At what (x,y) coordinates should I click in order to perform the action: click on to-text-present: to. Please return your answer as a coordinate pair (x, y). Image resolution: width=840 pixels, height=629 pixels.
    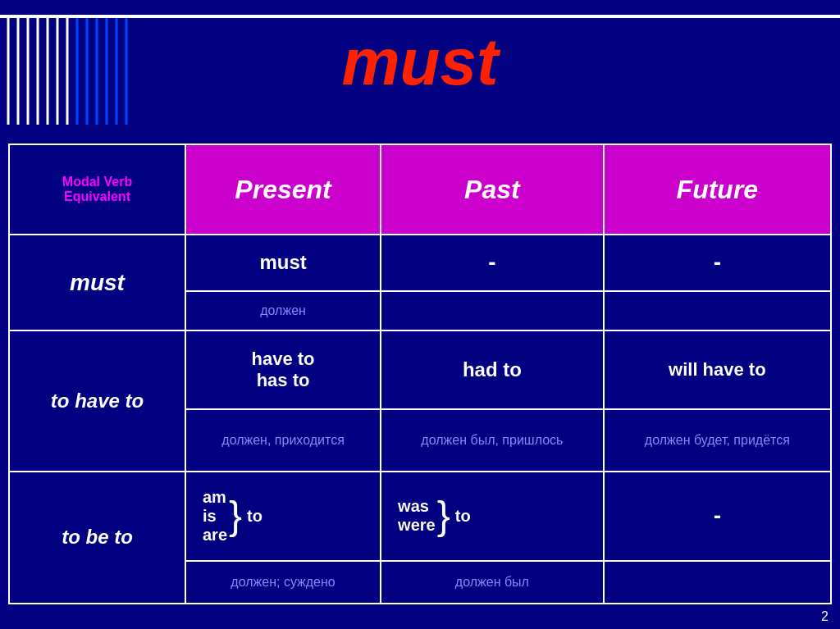
    Looking at the image, I should click on (254, 517).